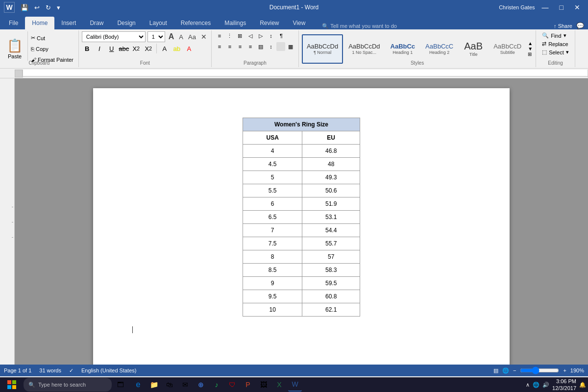  Describe the element at coordinates (136, 49) in the screenshot. I see `subscript-btn: X2` at that location.